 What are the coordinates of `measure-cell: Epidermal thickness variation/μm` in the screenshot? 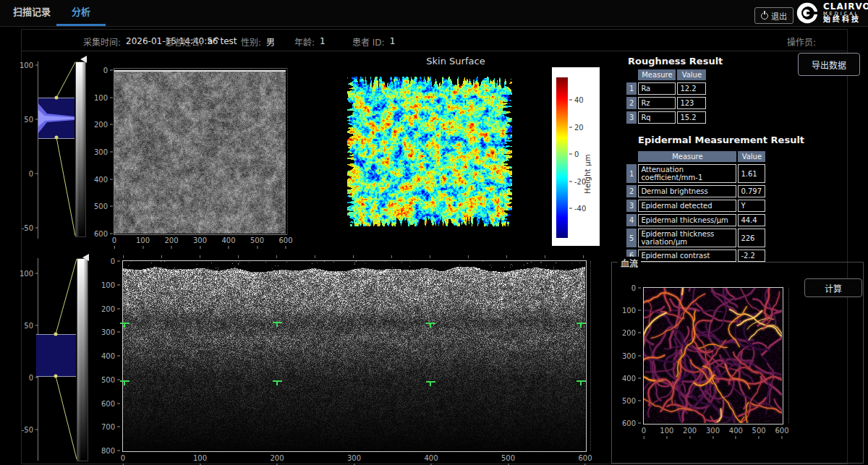 It's located at (687, 238).